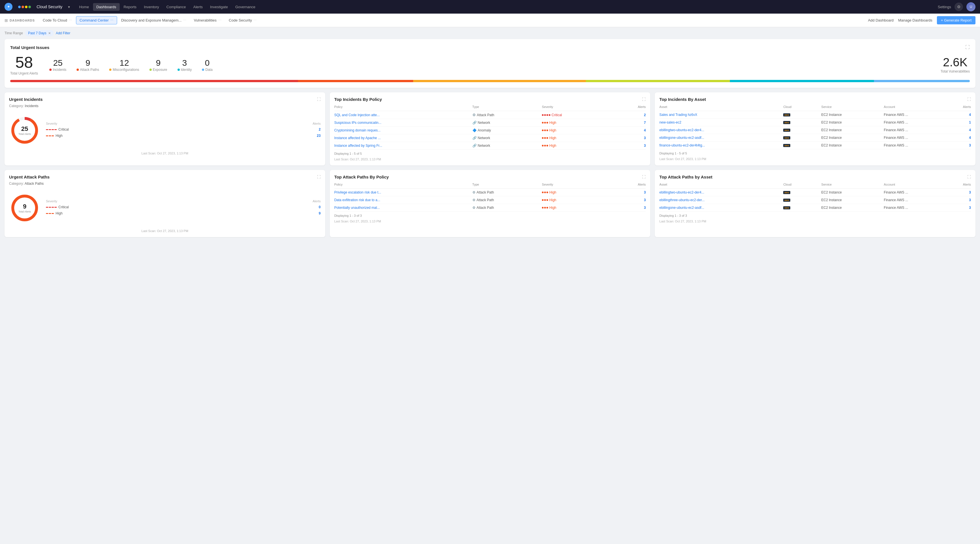  Describe the element at coordinates (815, 177) in the screenshot. I see `tapa-header: Top Attack Paths by Asset ⛶` at that location.